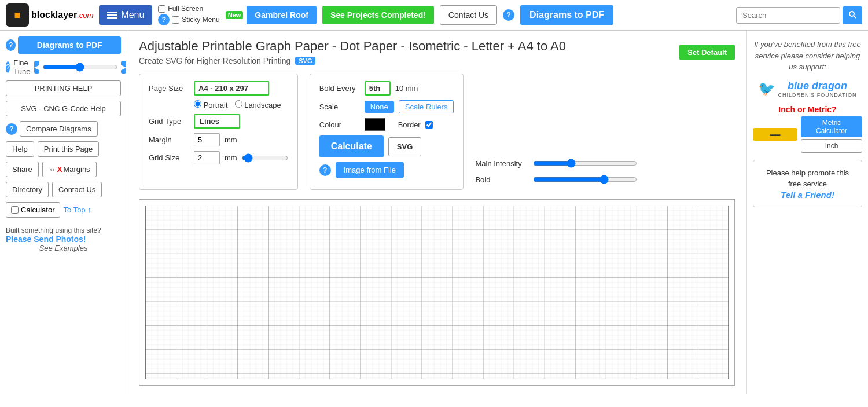 The image size is (868, 407). I want to click on scale-none-button: None, so click(380, 107).